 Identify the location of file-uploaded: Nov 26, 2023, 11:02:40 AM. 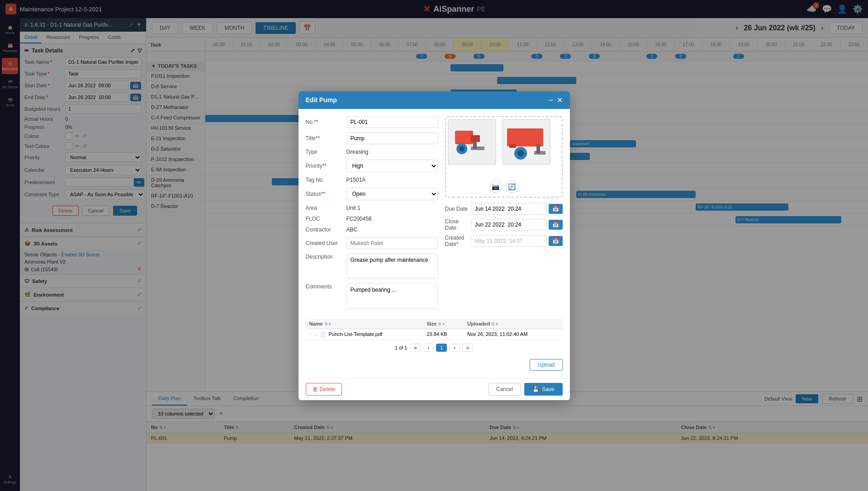
(513, 334).